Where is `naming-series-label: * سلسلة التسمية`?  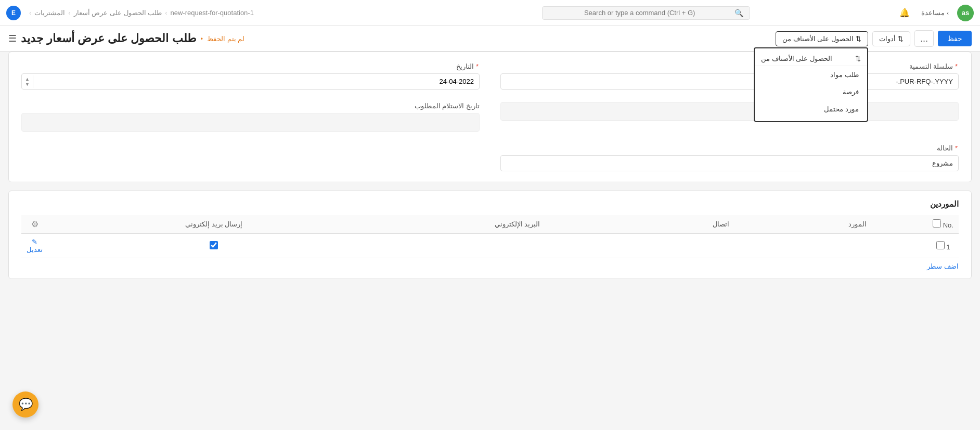
naming-series-label: * سلسلة التسمية is located at coordinates (729, 67).